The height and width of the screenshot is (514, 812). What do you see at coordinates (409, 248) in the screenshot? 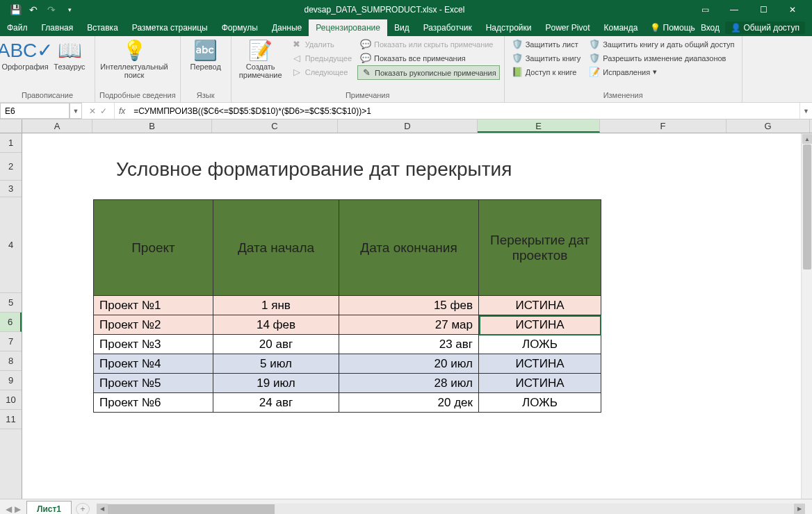
I see `th-end: Дата окончания` at bounding box center [409, 248].